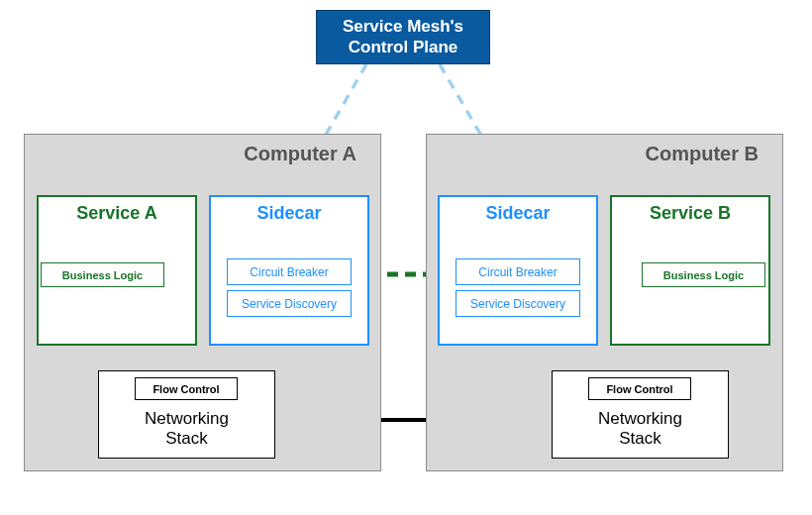  What do you see at coordinates (117, 214) in the screenshot?
I see `service-a-title: Service A` at bounding box center [117, 214].